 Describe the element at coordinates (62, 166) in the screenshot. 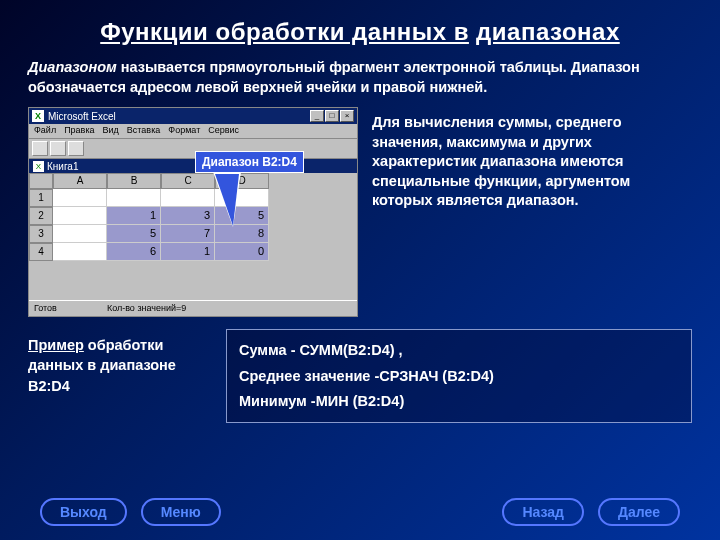

I see `workbook-name: Книга1` at that location.